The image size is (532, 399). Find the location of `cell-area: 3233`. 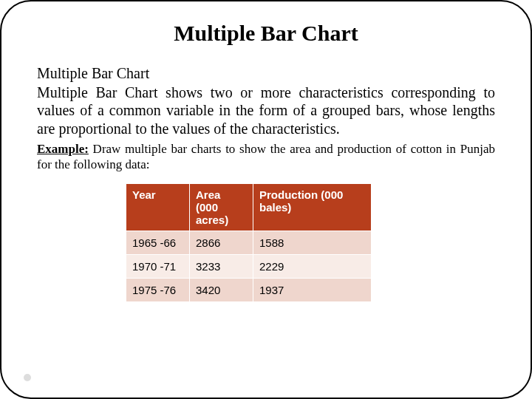

cell-area: 3233 is located at coordinates (222, 266).